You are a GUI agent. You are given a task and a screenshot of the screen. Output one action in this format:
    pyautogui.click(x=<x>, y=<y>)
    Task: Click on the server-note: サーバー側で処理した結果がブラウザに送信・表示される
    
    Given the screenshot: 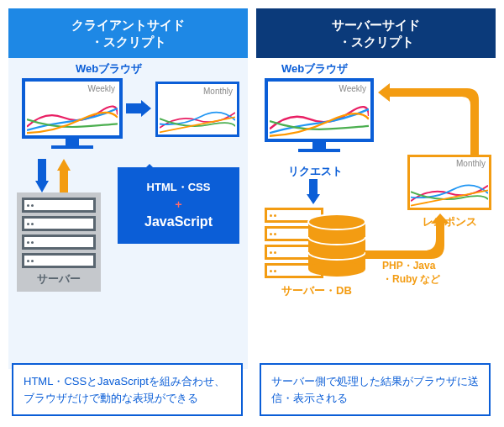 What is the action you would take?
    pyautogui.click(x=375, y=390)
    